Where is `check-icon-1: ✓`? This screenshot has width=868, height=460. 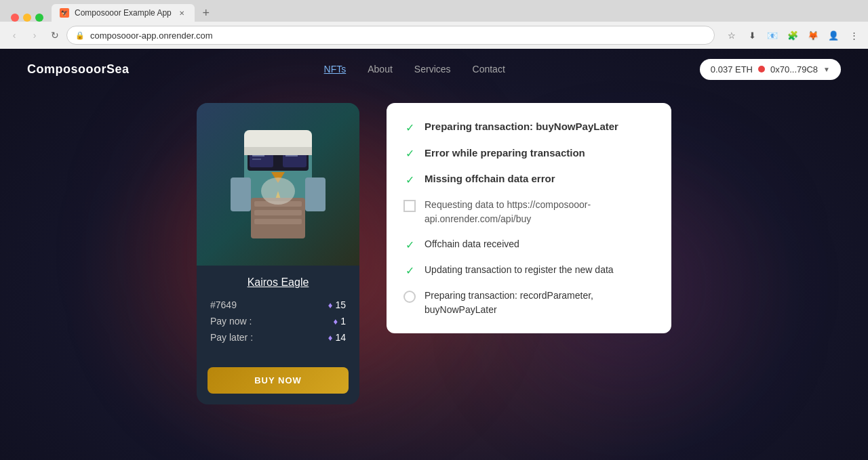 check-icon-1: ✓ is located at coordinates (410, 127).